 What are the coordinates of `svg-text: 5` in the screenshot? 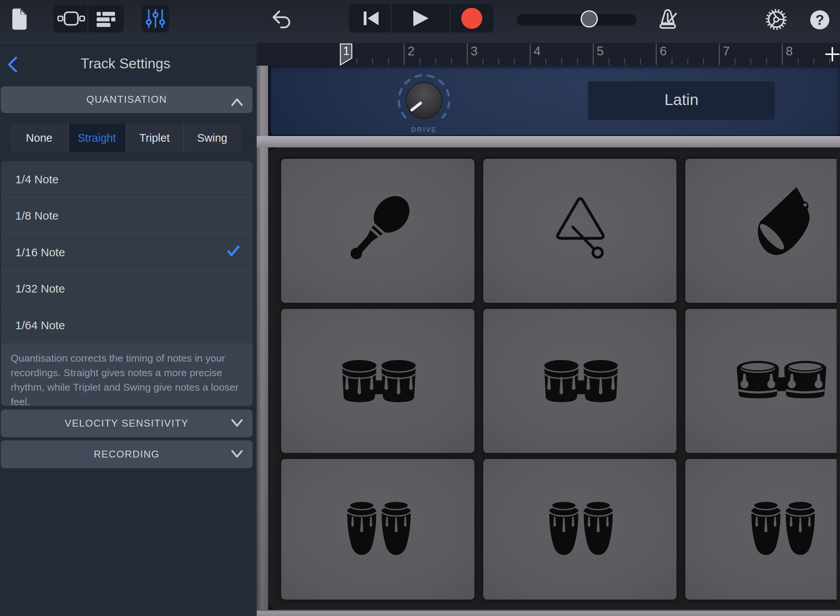 It's located at (600, 51).